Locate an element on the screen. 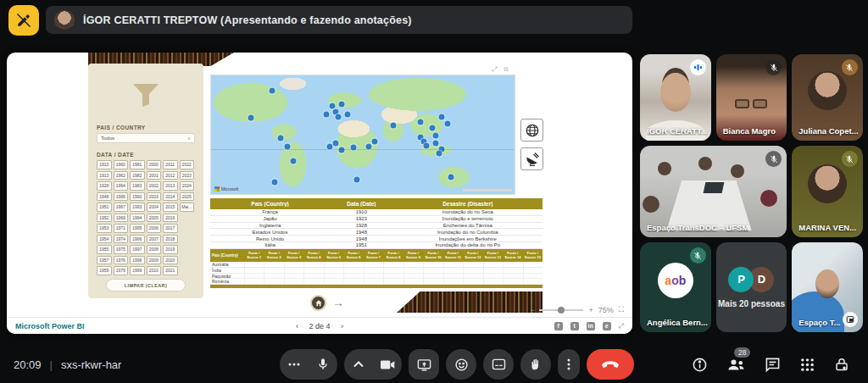 This screenshot has width=868, height=383. year-button: 1913 is located at coordinates (104, 176).